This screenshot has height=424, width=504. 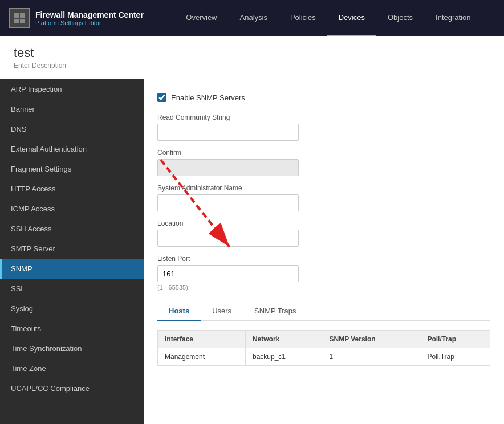 What do you see at coordinates (324, 311) in the screenshot?
I see `snmp-tabs: Hosts Users SNMP Traps` at bounding box center [324, 311].